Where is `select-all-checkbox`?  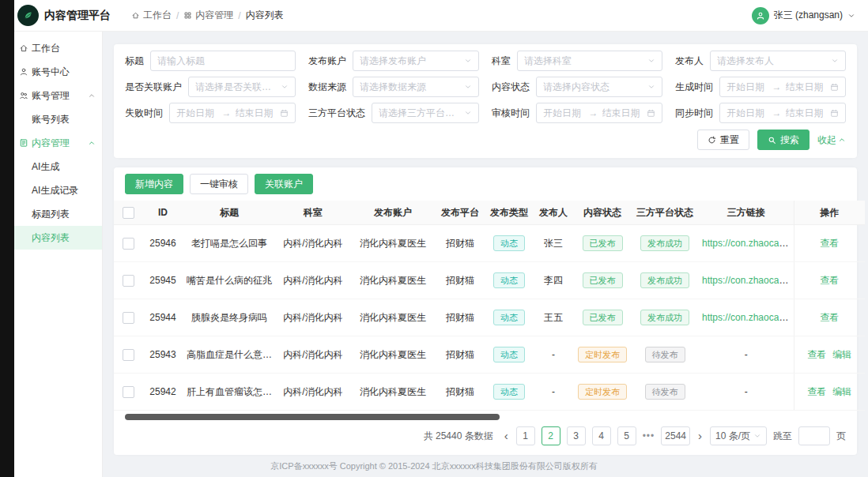 select-all-checkbox is located at coordinates (128, 213).